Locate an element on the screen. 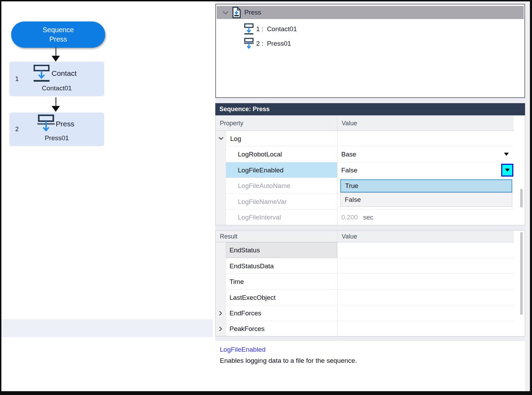 Image resolution: width=532 pixels, height=395 pixels. result-name: EndForces is located at coordinates (245, 313).